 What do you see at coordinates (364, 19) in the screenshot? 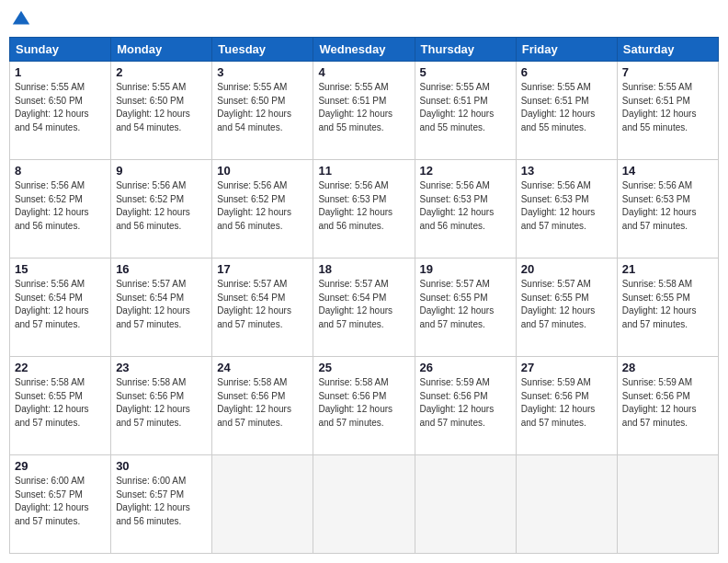
I see `header` at bounding box center [364, 19].